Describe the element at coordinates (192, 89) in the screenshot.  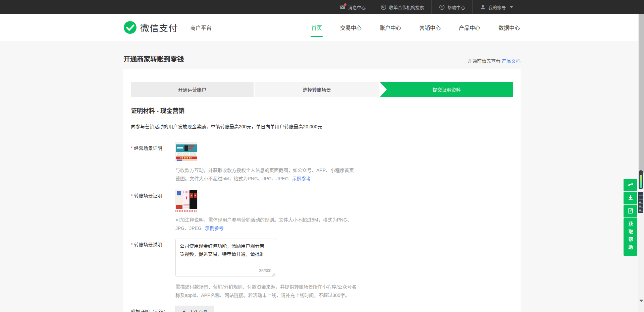
I see `step-open-account: 开通运营账户` at that location.